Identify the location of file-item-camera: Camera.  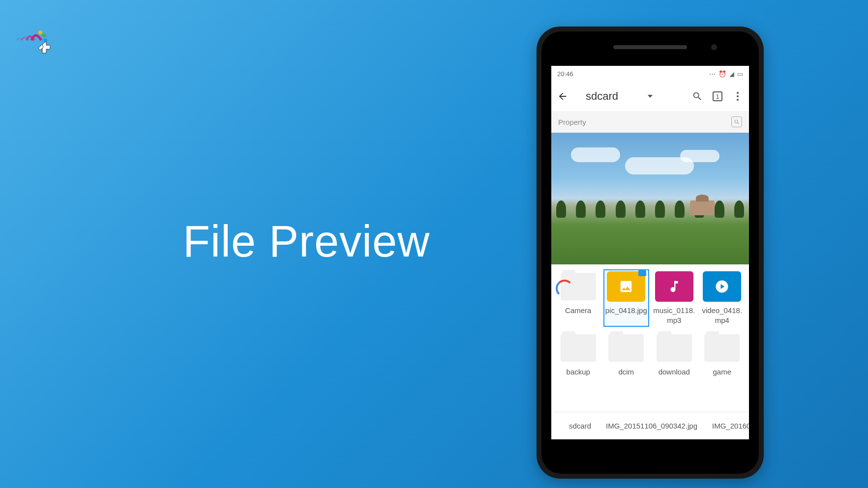
(578, 298).